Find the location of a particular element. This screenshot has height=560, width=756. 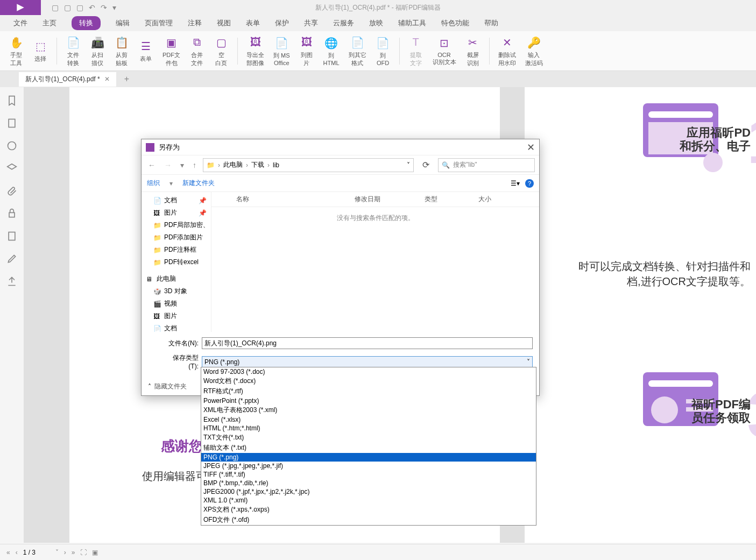

undo-icon: ↶ is located at coordinates (92, 8).